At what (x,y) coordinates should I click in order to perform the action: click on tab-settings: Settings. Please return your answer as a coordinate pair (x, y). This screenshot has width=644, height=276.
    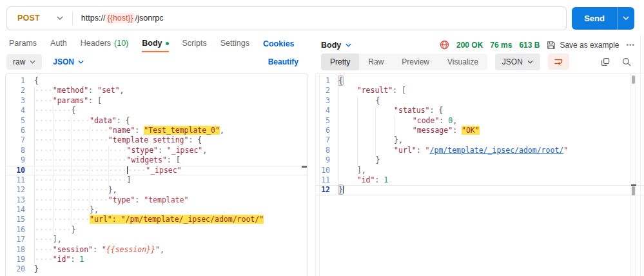
    Looking at the image, I should click on (235, 44).